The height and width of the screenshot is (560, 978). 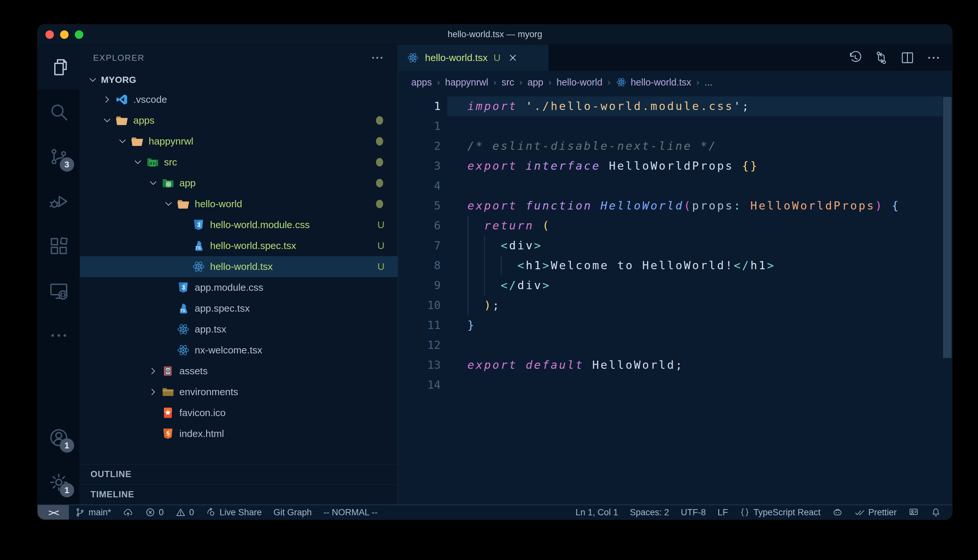 I want to click on code-line: 14, so click(x=675, y=385).